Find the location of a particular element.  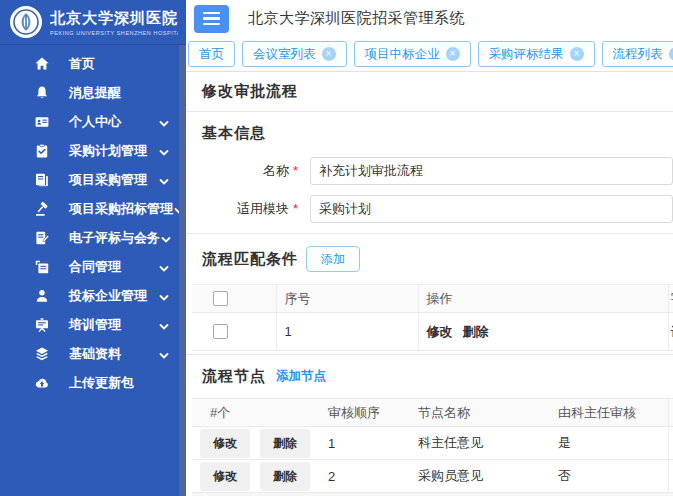

sidebar-item-bidding-management: 项目采购招标管理 is located at coordinates (93, 208).